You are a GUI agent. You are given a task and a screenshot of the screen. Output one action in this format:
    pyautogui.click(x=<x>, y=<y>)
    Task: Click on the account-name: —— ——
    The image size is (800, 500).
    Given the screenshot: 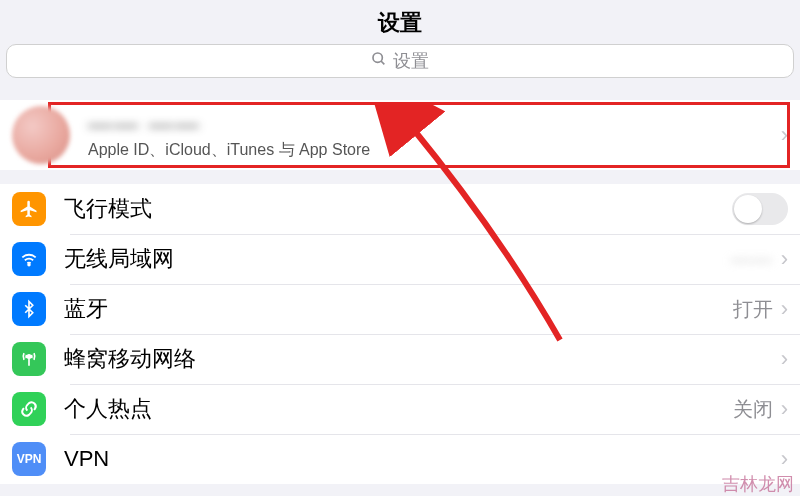 What is the action you would take?
    pyautogui.click(x=434, y=124)
    